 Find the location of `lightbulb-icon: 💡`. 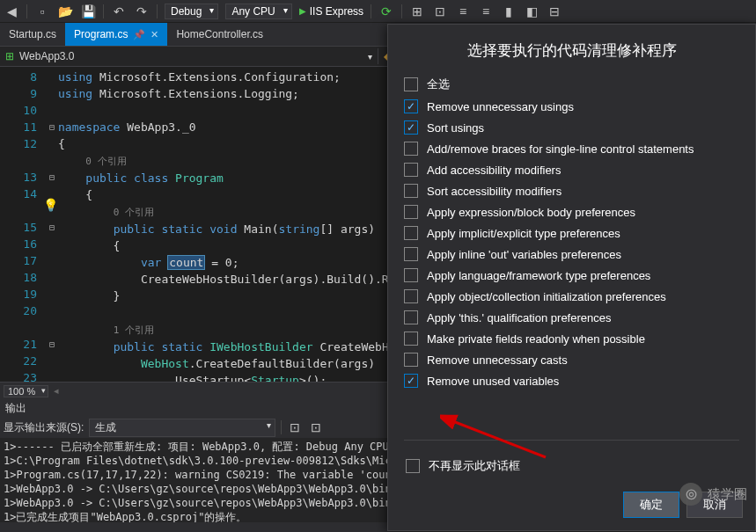

lightbulb-icon: 💡 is located at coordinates (51, 205).